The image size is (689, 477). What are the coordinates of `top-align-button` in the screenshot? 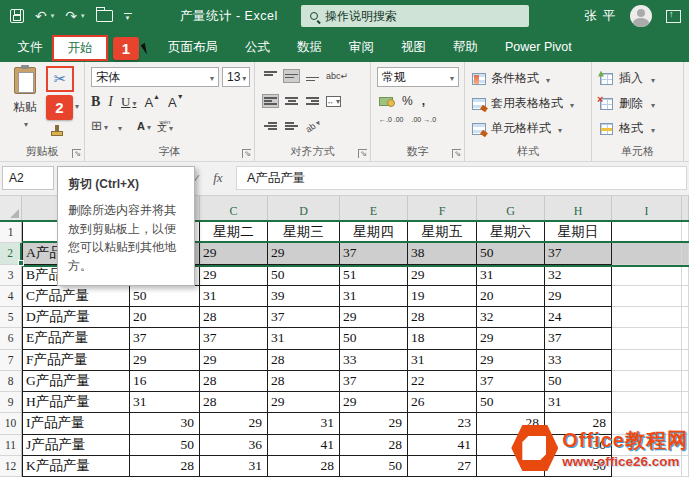 It's located at (270, 76).